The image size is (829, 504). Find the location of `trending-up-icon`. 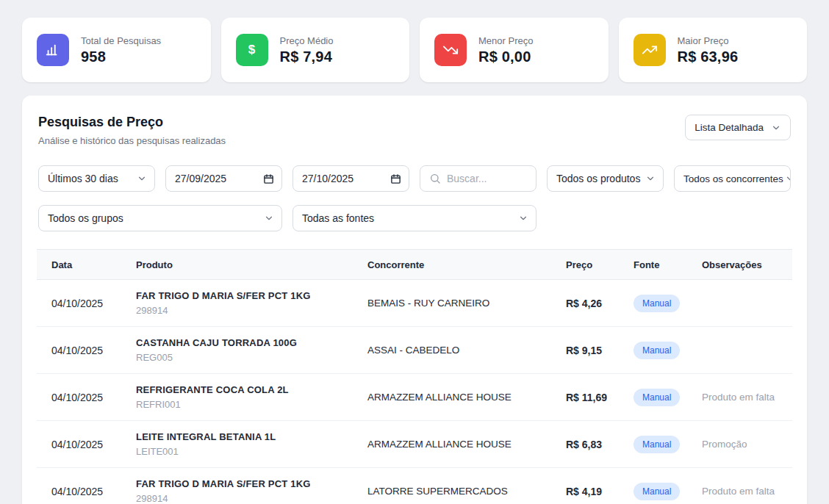

trending-up-icon is located at coordinates (650, 50).